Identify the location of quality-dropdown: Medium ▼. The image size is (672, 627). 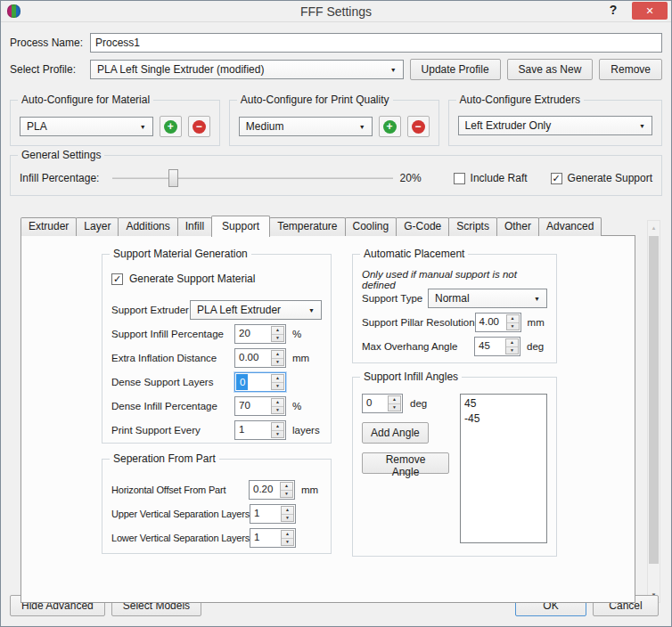
(306, 126).